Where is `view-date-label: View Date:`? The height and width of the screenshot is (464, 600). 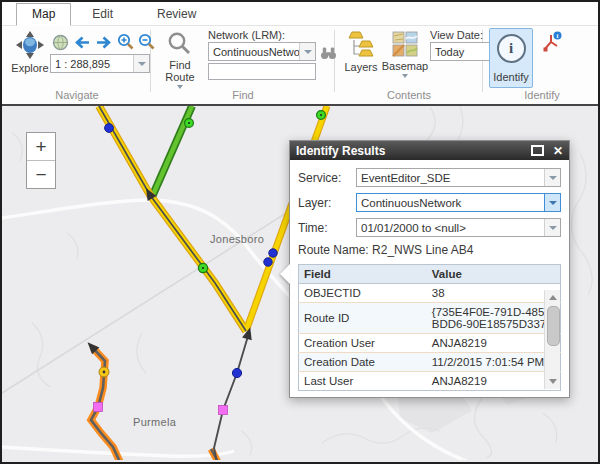
view-date-label: View Date: is located at coordinates (456, 35).